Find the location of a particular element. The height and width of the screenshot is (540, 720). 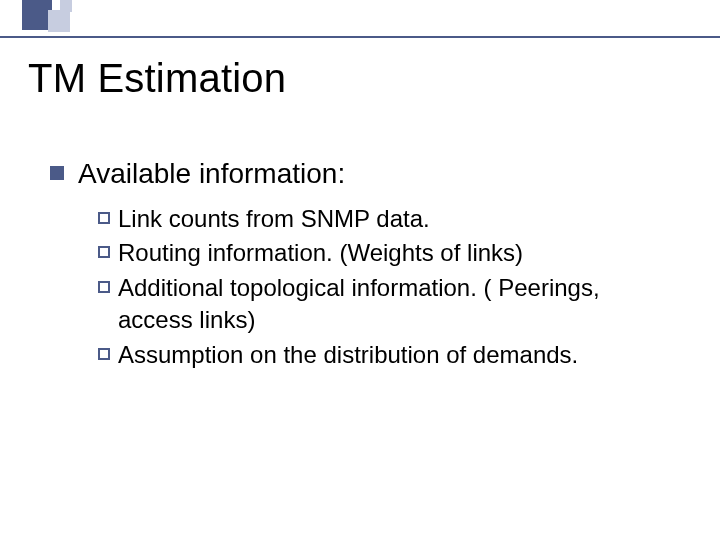

slide-header-decoration is located at coordinates (360, 20).